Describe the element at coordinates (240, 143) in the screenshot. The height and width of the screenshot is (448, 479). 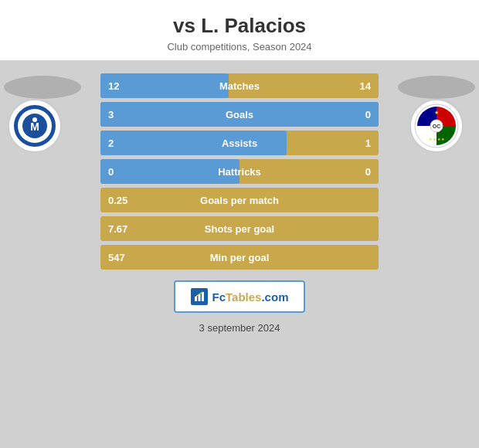
I see `stat-row-assists: 2 Assists 1` at that location.